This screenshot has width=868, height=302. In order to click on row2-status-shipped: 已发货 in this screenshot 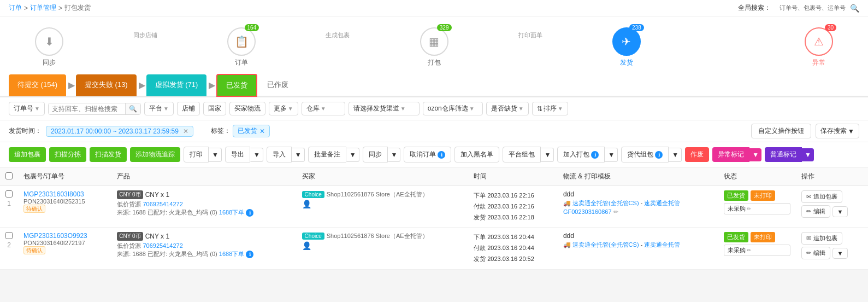, I will do `click(736, 237)`.